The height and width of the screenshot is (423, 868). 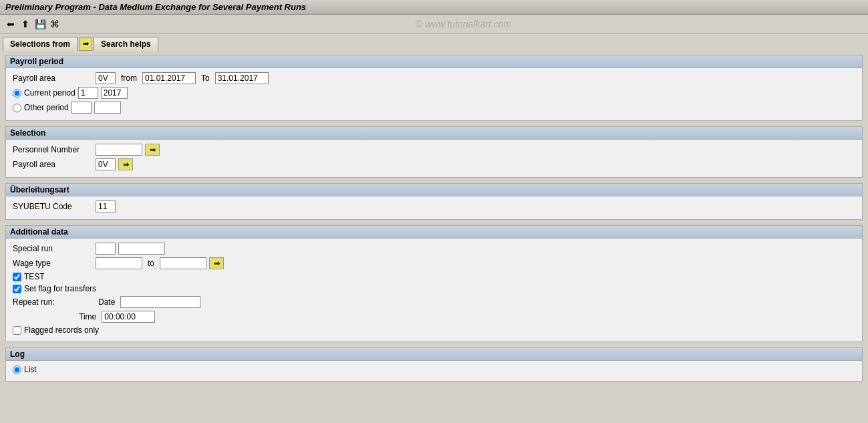 I want to click on log-section: Log List, so click(x=434, y=365).